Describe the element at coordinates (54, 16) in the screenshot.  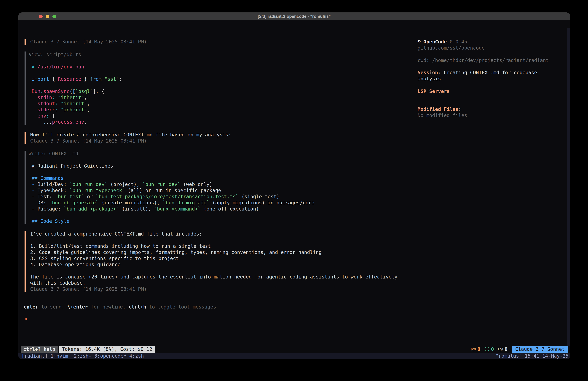
I see `zoom-button` at that location.